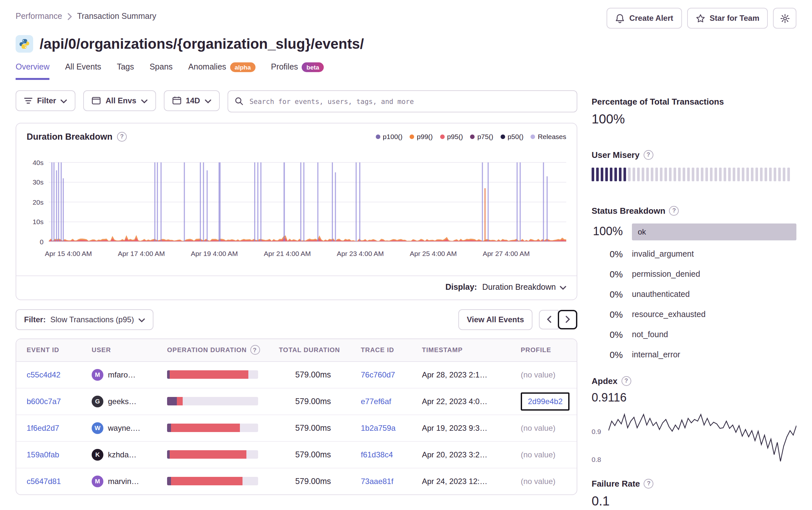  Describe the element at coordinates (545, 401) in the screenshot. I see `profile-link: 2d99e4b2` at that location.